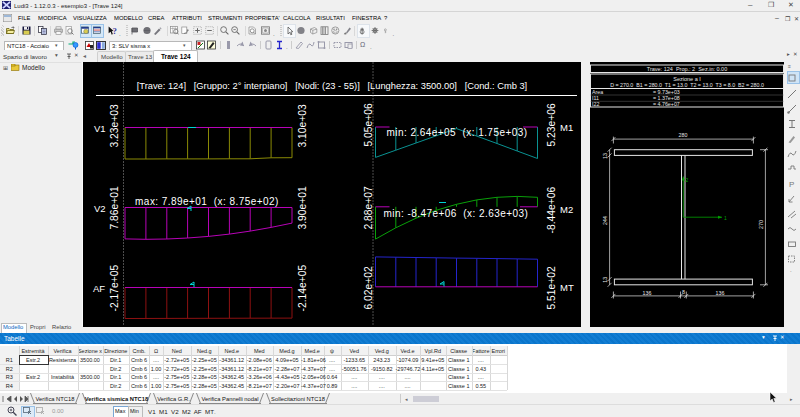  I want to click on svg-text: AF, so click(99, 288).